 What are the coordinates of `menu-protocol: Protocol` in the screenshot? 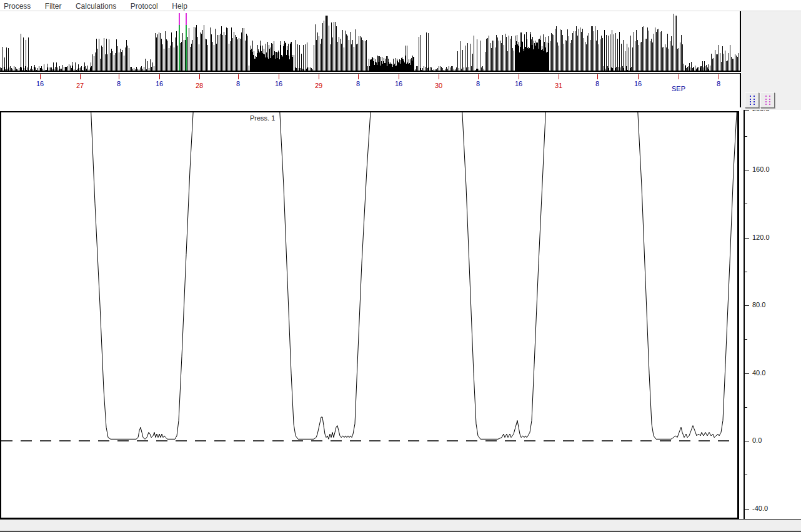 It's located at (144, 6).